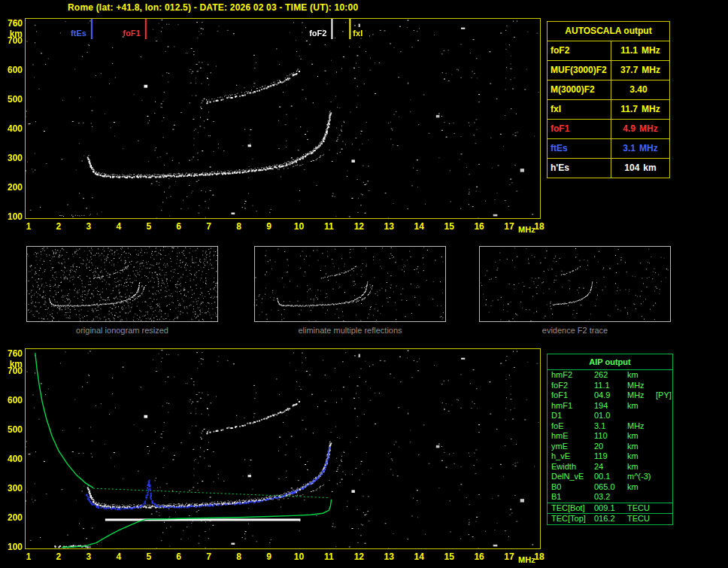 The image size is (728, 568). Describe the element at coordinates (209, 226) in the screenshot. I see `x-tick-label: 7` at that location.